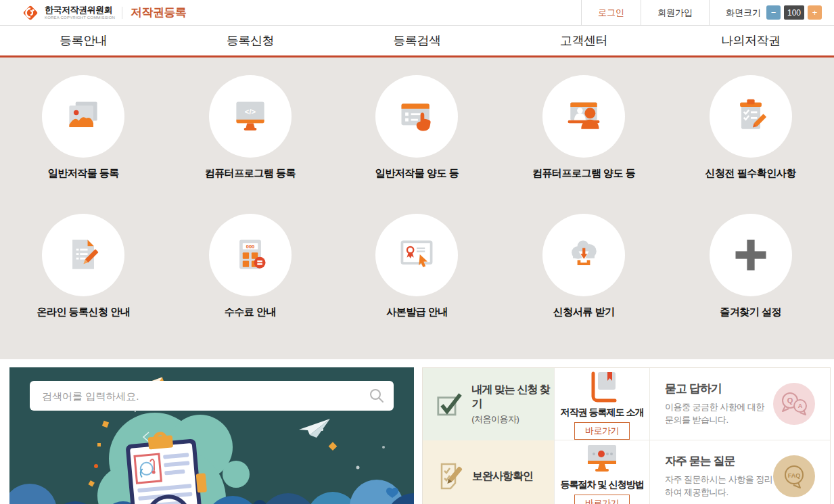 The height and width of the screenshot is (504, 834). I want to click on tile-program-register: </> 컴퓨터프로그램 등록, so click(250, 127).